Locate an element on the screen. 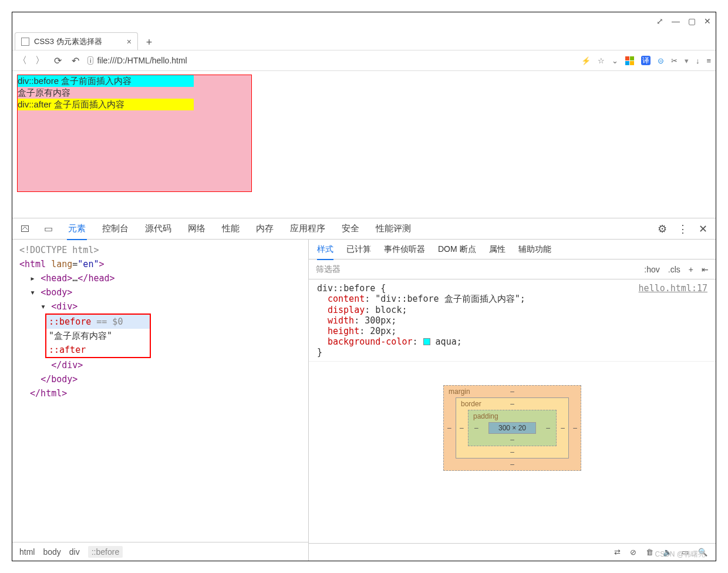 This screenshot has width=728, height=573. dom-html-close: </html> is located at coordinates (164, 393).